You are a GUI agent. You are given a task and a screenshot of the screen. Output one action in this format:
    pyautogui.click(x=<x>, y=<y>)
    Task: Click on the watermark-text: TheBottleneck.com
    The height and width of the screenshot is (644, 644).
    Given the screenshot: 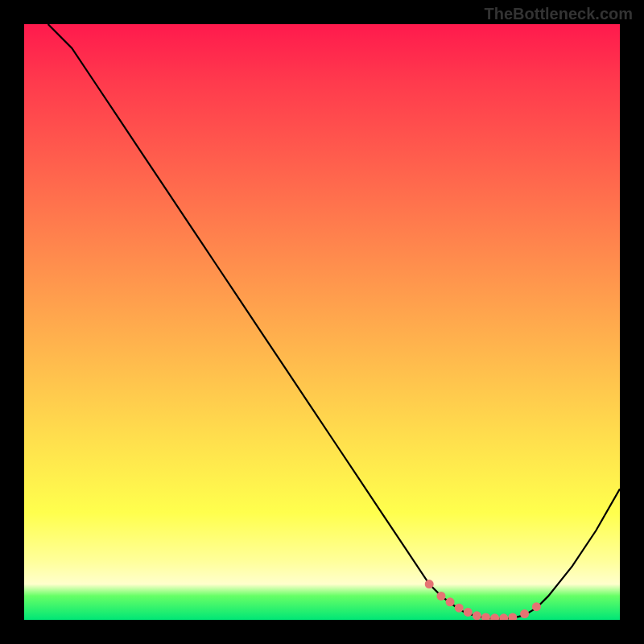 What is the action you would take?
    pyautogui.click(x=559, y=14)
    